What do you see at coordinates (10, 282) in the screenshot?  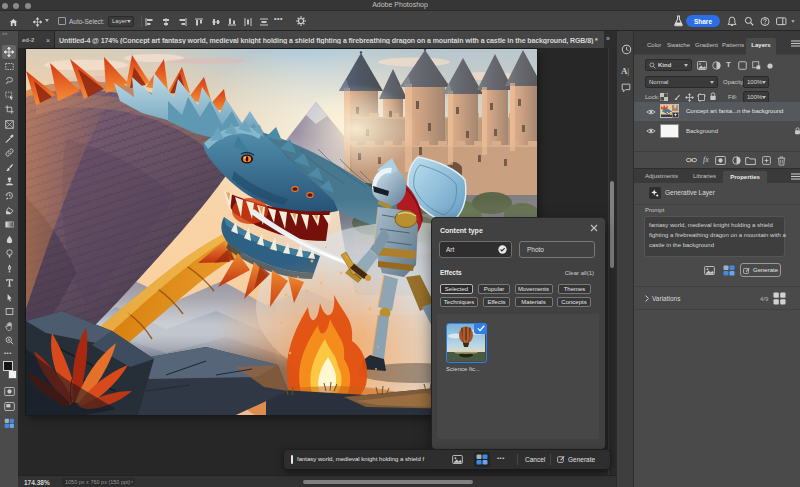 I see `tool-type` at bounding box center [10, 282].